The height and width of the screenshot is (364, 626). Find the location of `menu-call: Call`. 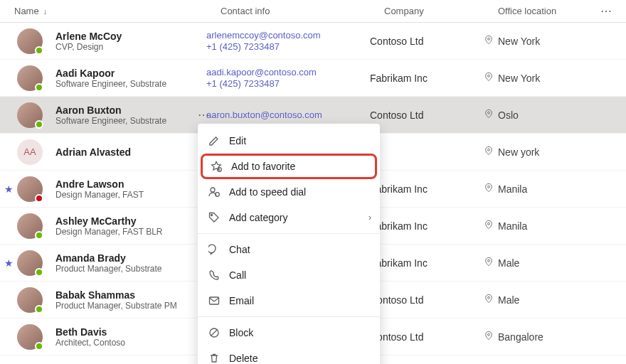

menu-call: Call is located at coordinates (289, 275).